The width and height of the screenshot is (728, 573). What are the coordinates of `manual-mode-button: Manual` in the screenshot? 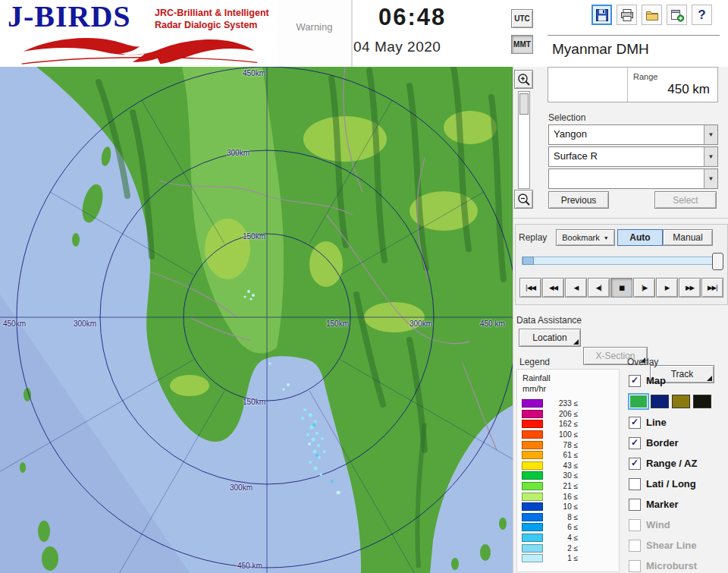 It's located at (688, 238).